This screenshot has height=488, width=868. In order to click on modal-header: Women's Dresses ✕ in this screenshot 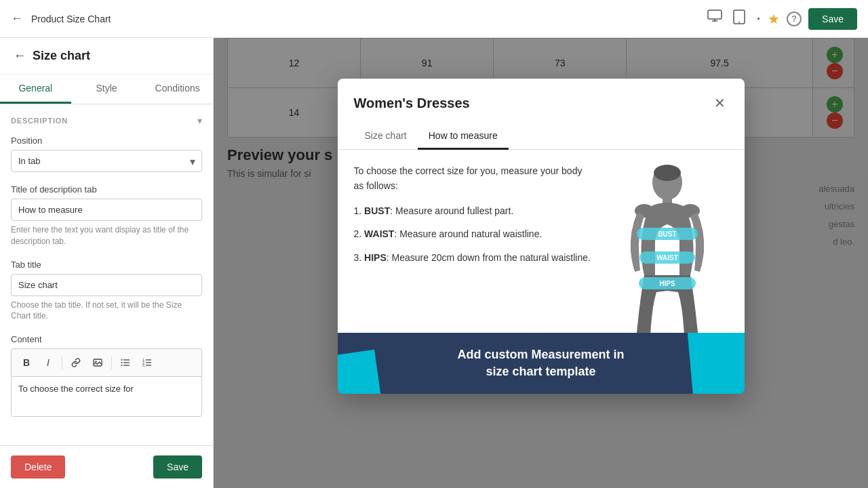, I will do `click(541, 96)`.